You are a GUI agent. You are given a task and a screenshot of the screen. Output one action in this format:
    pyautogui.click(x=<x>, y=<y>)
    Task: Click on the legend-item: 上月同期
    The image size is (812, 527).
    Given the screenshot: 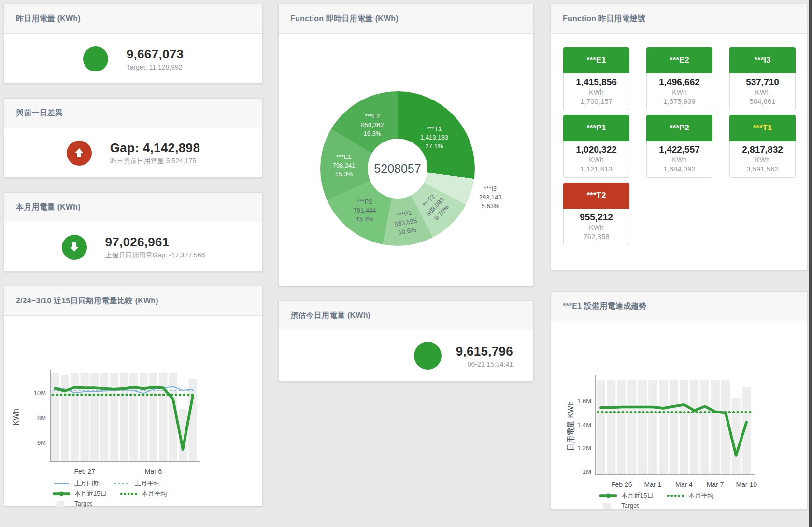 What is the action you would take?
    pyautogui.click(x=76, y=484)
    